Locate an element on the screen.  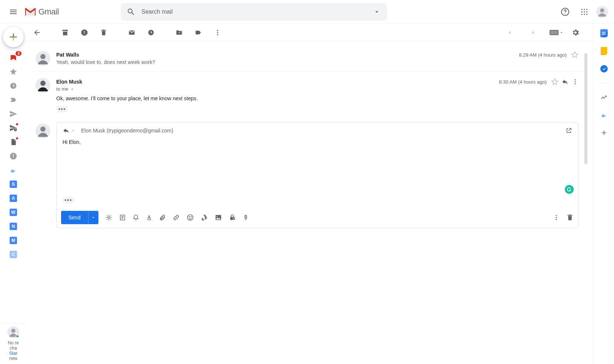
main-menu-button is located at coordinates (13, 12).